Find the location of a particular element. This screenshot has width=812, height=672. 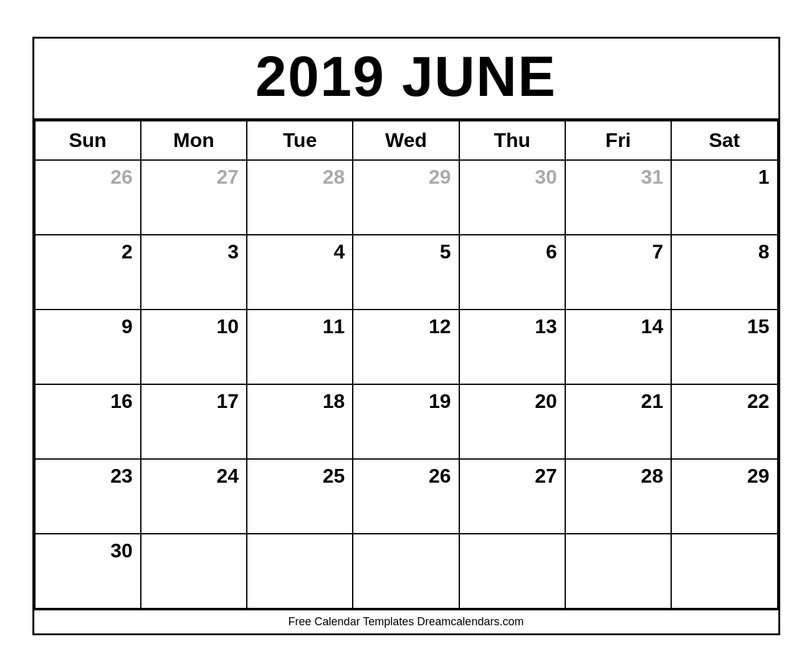

calendar-day: 18 is located at coordinates (300, 422).